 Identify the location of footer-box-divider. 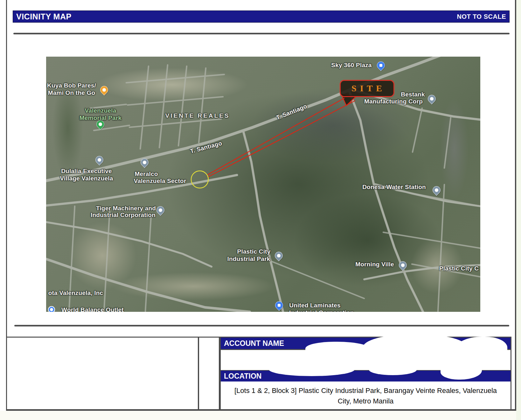
(198, 374).